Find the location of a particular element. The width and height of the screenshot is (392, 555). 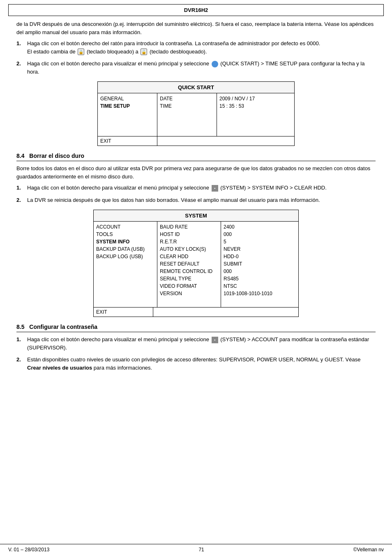

qs-right-row-0: 2009 / NOV / 17 is located at coordinates (256, 99).